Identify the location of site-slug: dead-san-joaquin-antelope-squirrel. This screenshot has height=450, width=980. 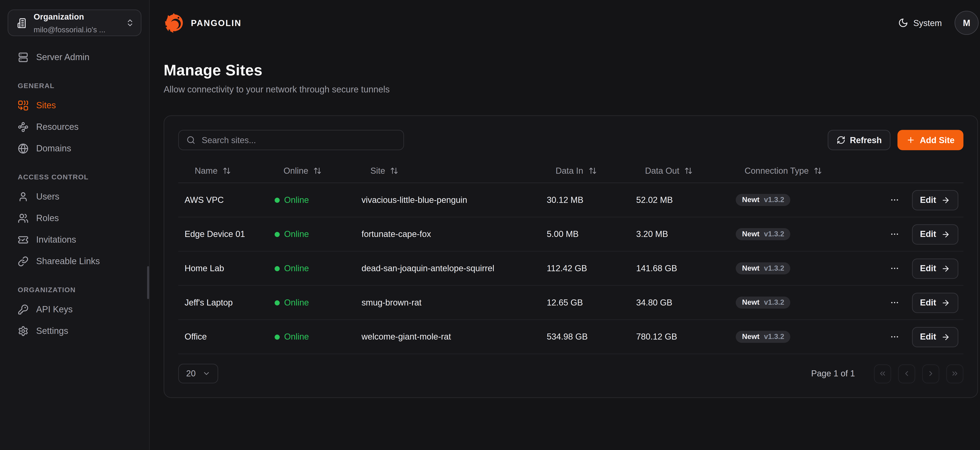
(445, 268).